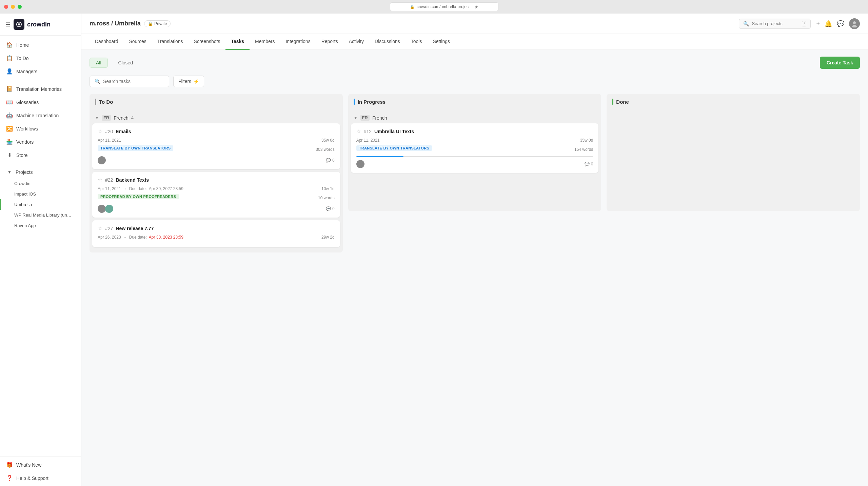  What do you see at coordinates (216, 146) in the screenshot?
I see `task-card-emails: ☆ #20 Emails Apr 11, 2021 35w 0d TRANSLA…` at bounding box center [216, 146].